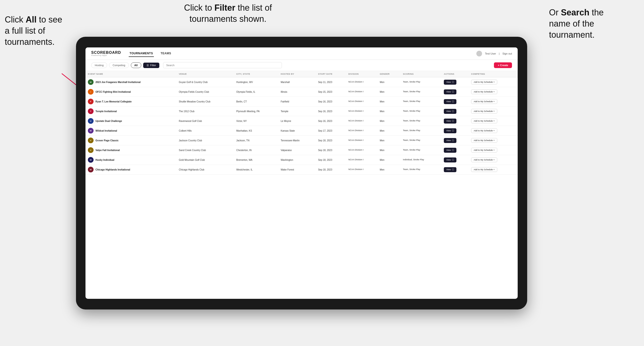 This screenshot has width=644, height=346. What do you see at coordinates (455, 111) in the screenshot?
I see `actions-3: View ⓘ` at bounding box center [455, 111].